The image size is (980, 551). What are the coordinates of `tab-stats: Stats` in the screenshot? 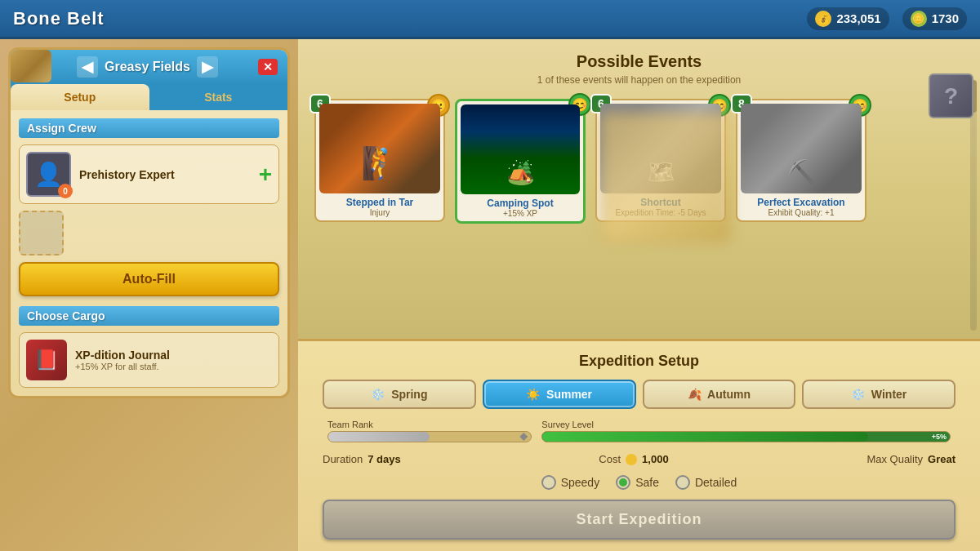 It's located at (219, 97).